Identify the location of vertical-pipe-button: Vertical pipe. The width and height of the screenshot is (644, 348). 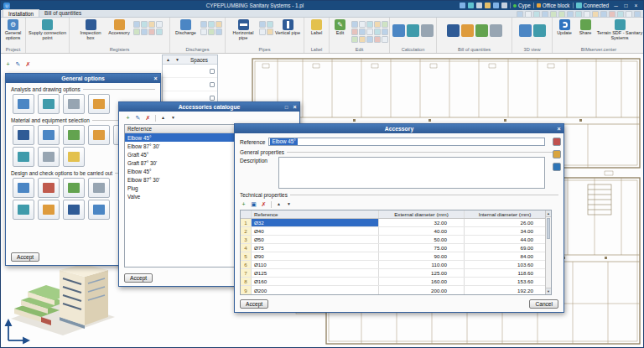
(288, 27).